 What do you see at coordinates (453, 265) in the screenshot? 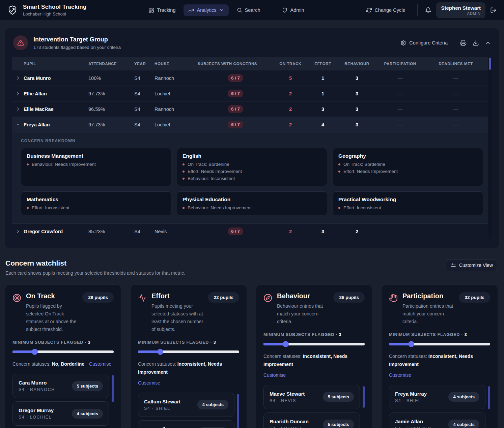
I see `sliders-icon` at bounding box center [453, 265].